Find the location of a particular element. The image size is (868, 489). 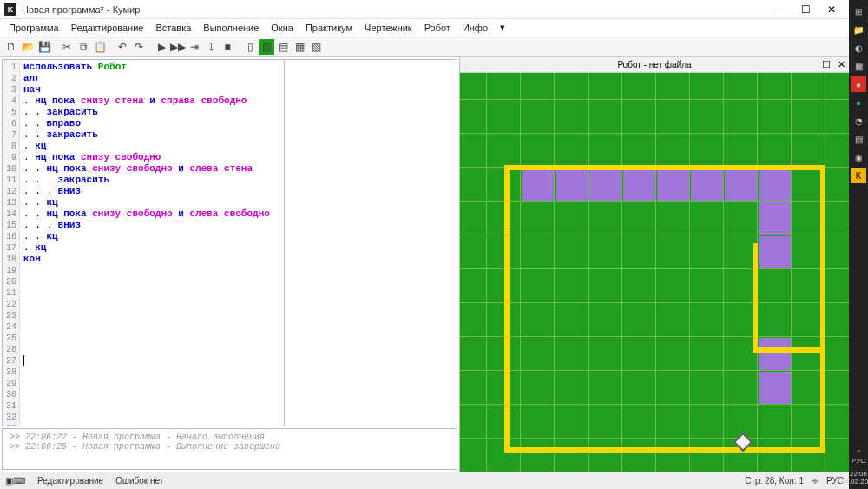

task-clock-icon: ◔ is located at coordinates (858, 121).